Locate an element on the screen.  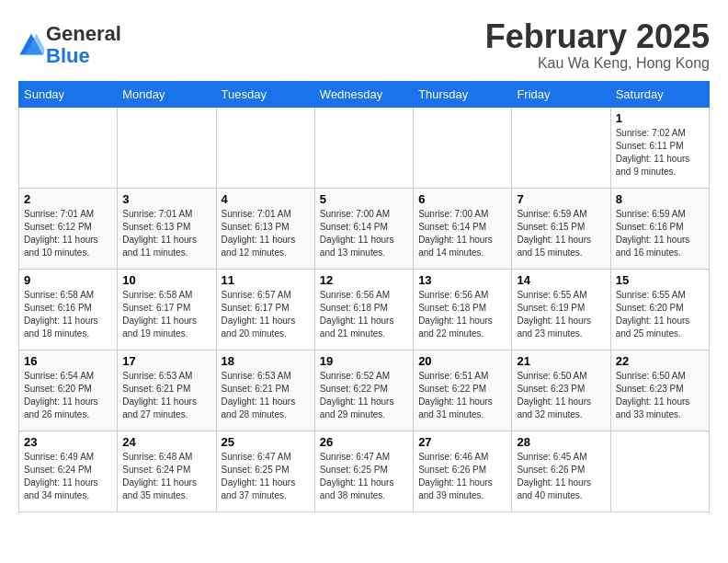
day-info: Sunrise: 6:45 AMSunset: 6:26 PMDaylight:… is located at coordinates (561, 477).